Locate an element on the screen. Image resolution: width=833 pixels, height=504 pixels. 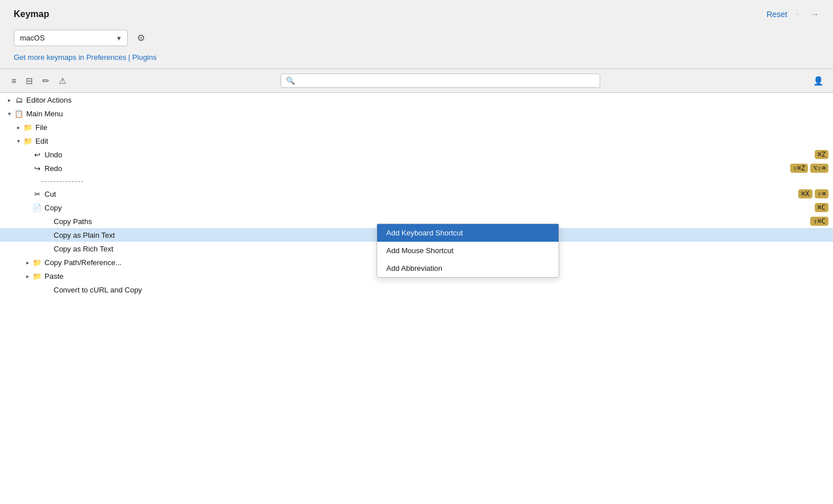
tree-item-label: Main Menu is located at coordinates (427, 114).